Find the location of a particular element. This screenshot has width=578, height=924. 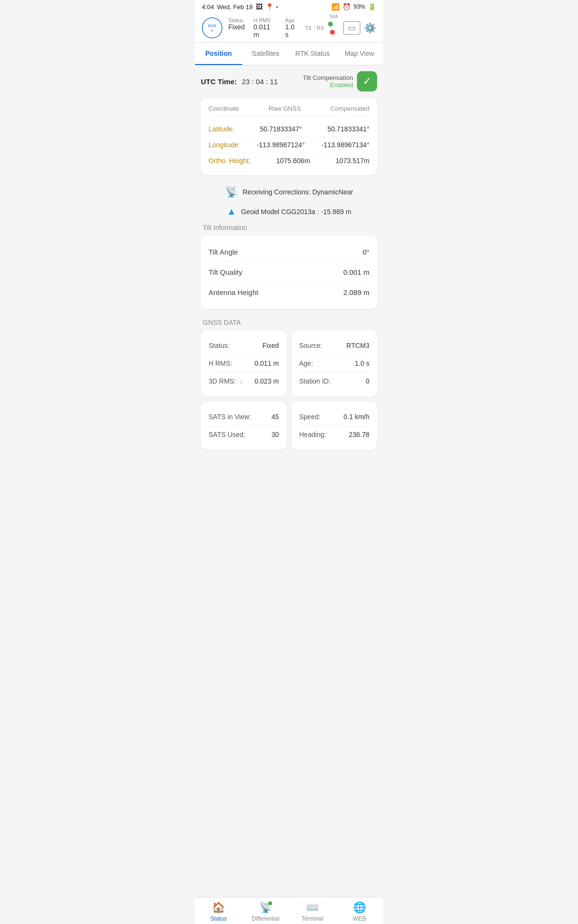

sats-right-card: Speed: 0.1 km/h Heading: 236.78 is located at coordinates (334, 425).